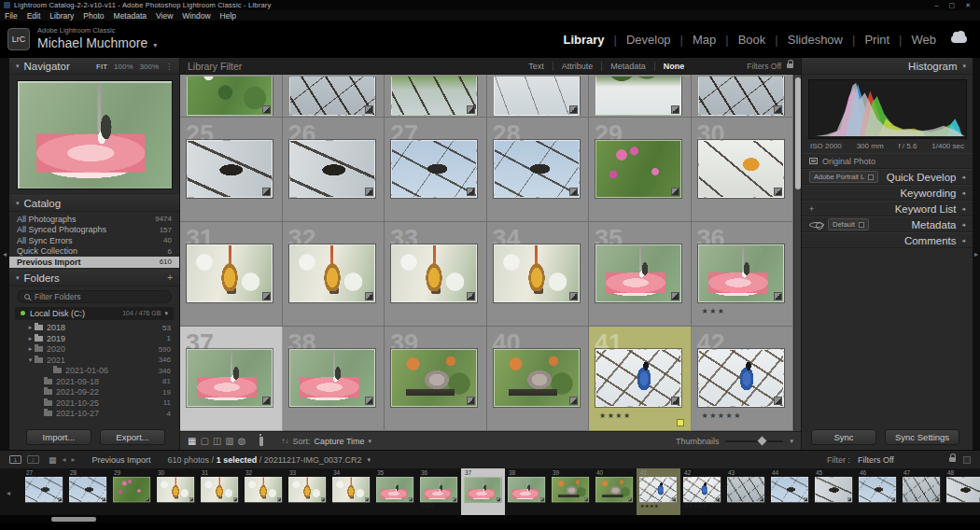 This screenshot has width=980, height=530. Describe the element at coordinates (94, 278) in the screenshot. I see `folders-panel-header: ▾ Folders +` at that location.